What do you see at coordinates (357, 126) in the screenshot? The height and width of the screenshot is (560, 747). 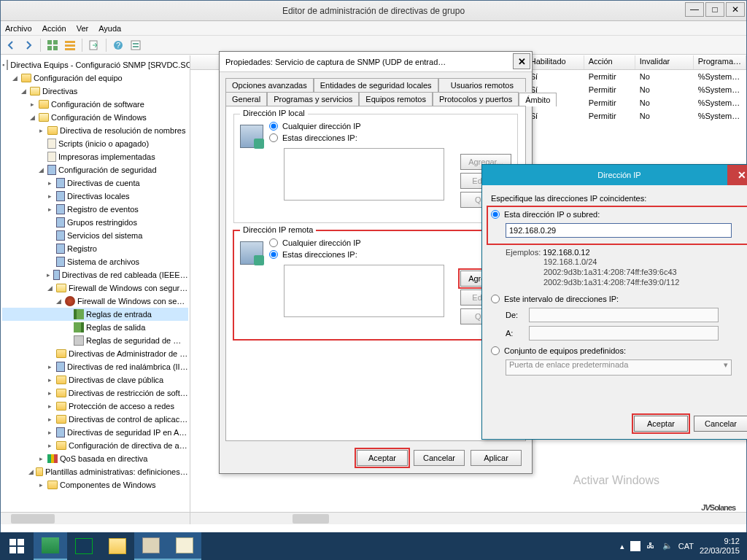 I see `radio-local-any: Cualquier dirección IP` at bounding box center [357, 126].